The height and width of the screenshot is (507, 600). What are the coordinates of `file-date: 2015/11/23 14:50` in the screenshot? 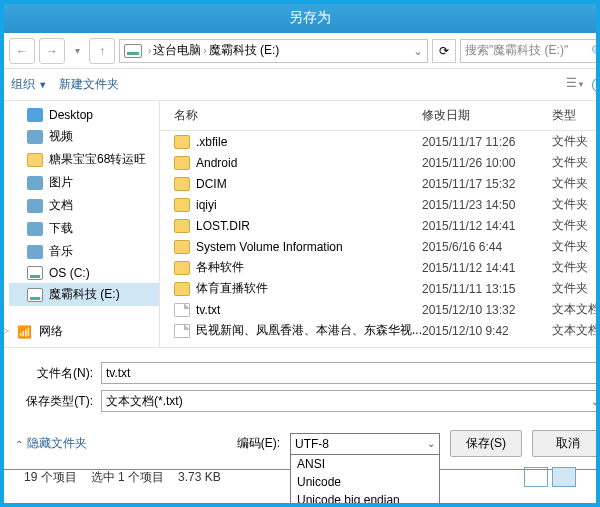 It's located at (487, 205).